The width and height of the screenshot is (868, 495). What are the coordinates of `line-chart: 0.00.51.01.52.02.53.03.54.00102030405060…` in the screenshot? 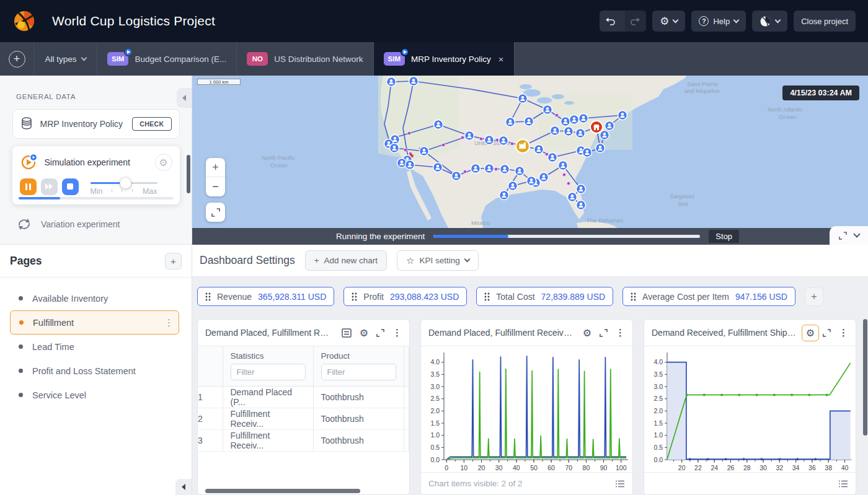 It's located at (527, 413).